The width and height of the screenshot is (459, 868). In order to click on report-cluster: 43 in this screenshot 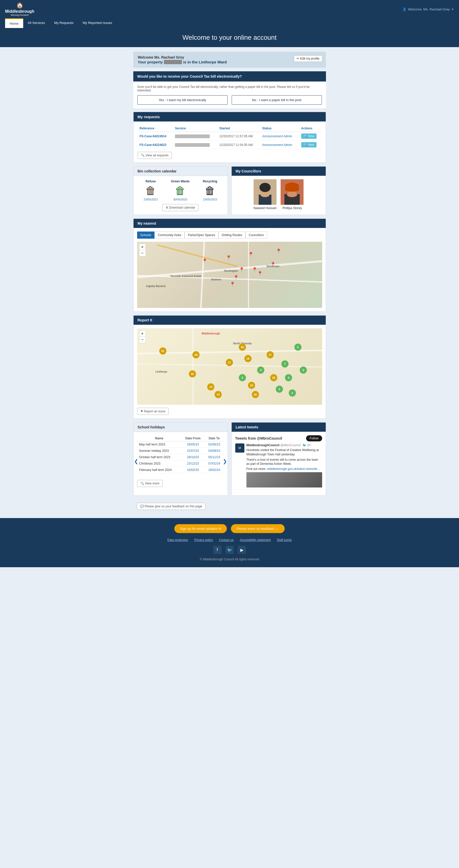, I will do `click(218, 394)`.